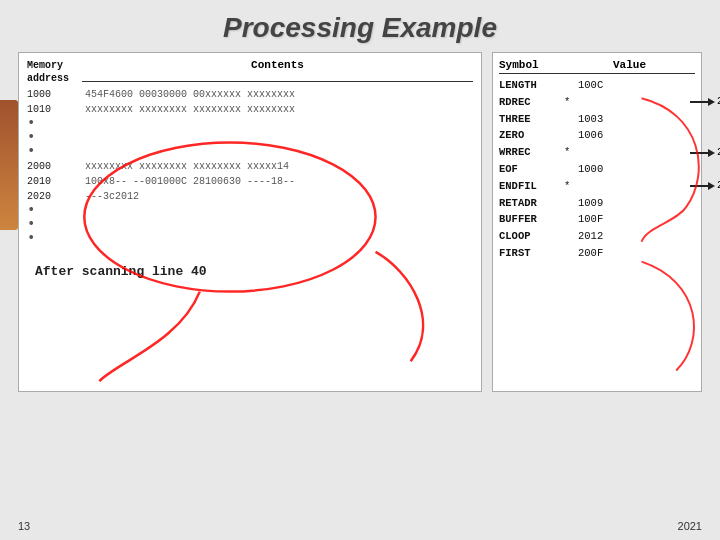 The width and height of the screenshot is (720, 540). What do you see at coordinates (250, 211) in the screenshot?
I see `mem-dots-4: •` at bounding box center [250, 211].